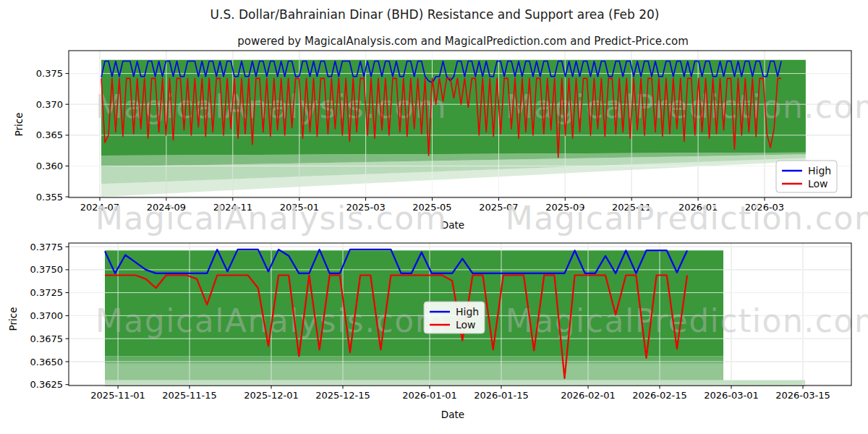 The width and height of the screenshot is (868, 434). I want to click on x-tick-label: 2025-11-15, so click(190, 395).